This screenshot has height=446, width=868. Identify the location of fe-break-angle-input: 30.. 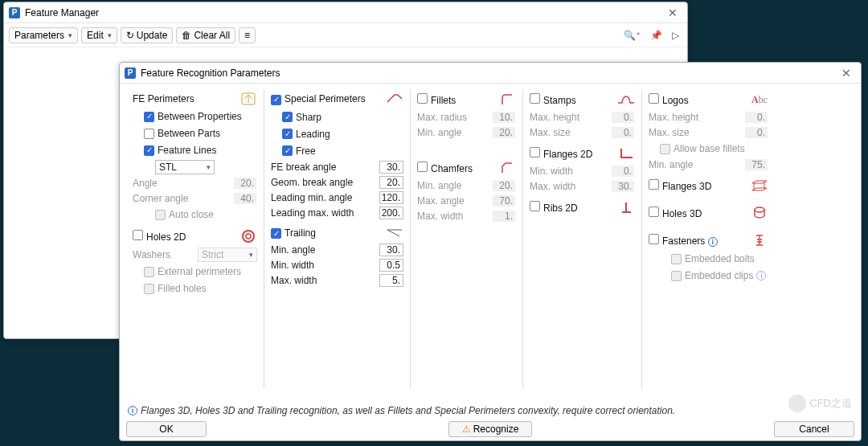
(391, 167).